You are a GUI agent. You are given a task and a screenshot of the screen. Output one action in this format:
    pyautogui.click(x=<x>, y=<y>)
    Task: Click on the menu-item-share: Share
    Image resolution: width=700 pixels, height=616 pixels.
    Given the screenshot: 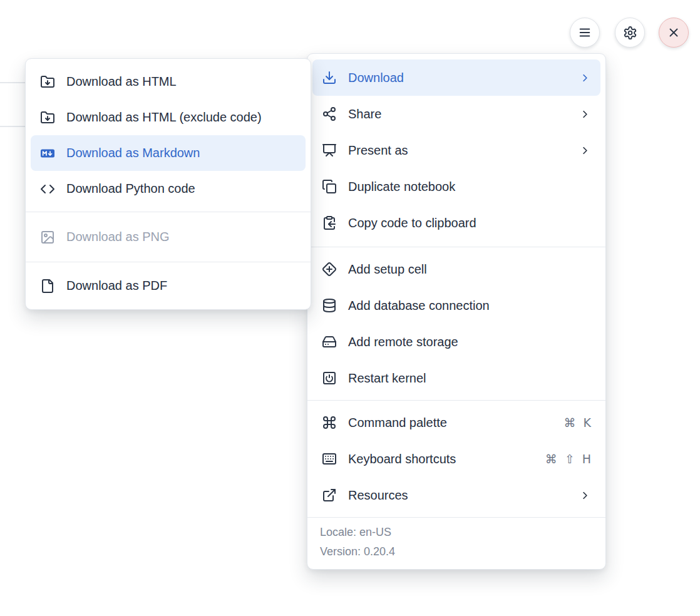 What is the action you would take?
    pyautogui.click(x=456, y=114)
    